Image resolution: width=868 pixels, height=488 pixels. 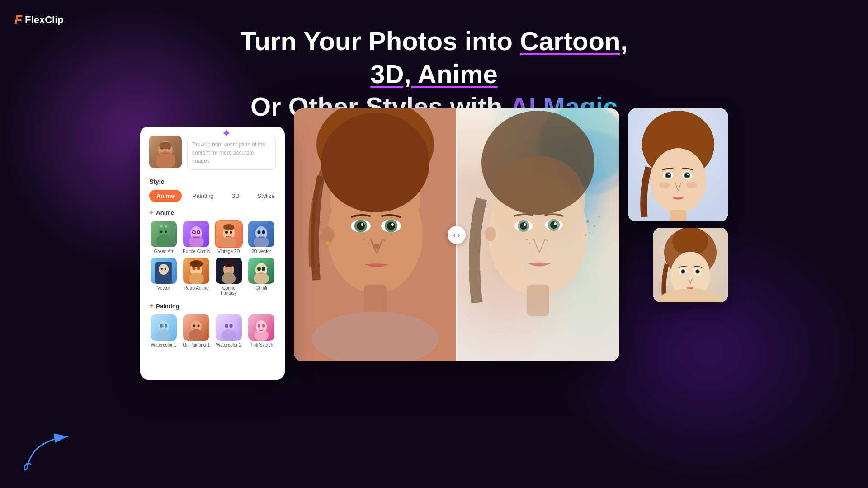 What do you see at coordinates (261, 234) in the screenshot?
I see `thumb-face-2d-vector` at bounding box center [261, 234].